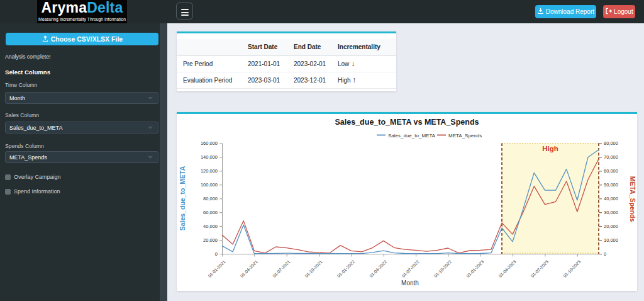 The image size is (644, 301). I want to click on svg-text: 01-04-2021, so click(249, 269).